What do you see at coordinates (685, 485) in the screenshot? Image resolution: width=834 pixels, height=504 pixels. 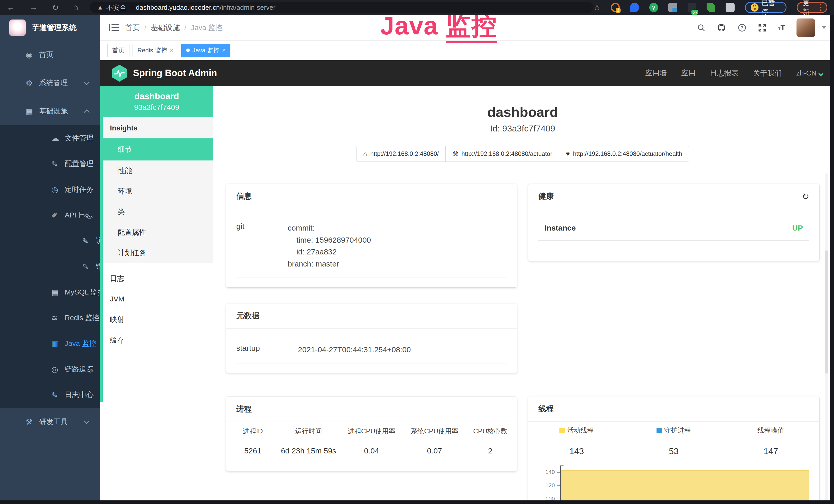 I see `threads-chart-plot` at bounding box center [685, 485].